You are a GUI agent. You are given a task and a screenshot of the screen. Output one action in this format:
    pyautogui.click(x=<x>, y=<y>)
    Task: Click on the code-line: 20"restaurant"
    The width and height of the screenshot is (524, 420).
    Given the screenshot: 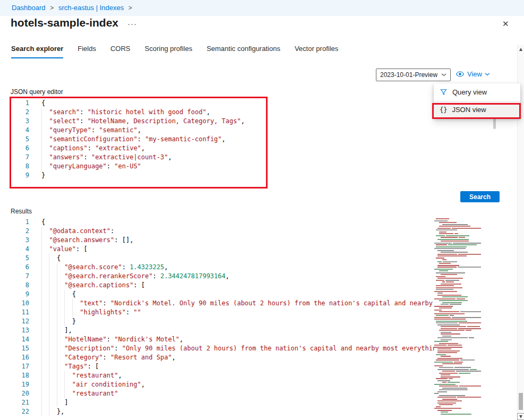 What is the action you would take?
    pyautogui.click(x=225, y=394)
    